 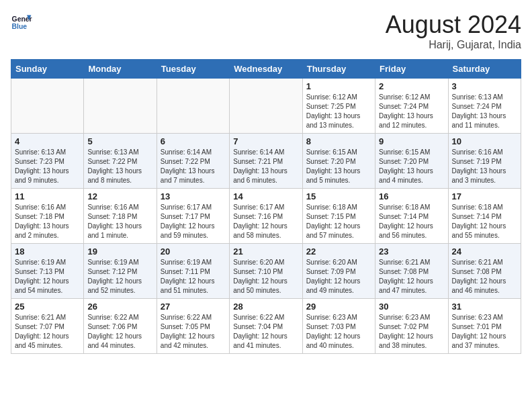 What do you see at coordinates (120, 251) in the screenshot?
I see `day-number: 19` at bounding box center [120, 251].